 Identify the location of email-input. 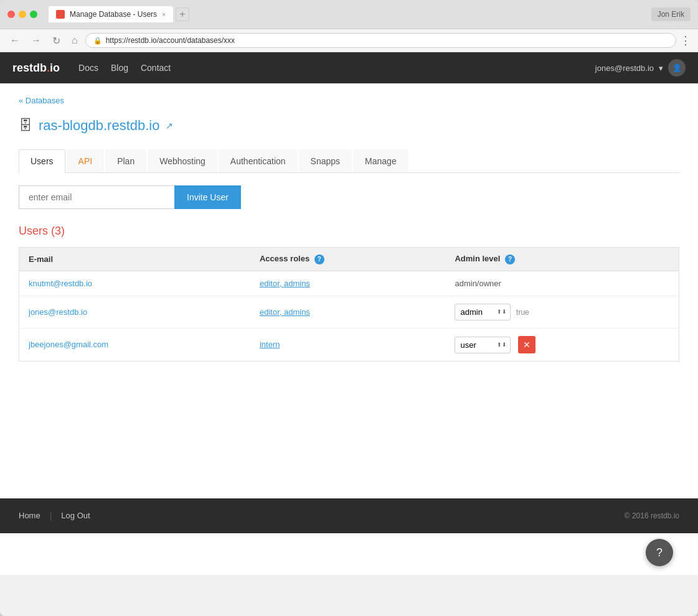
(97, 197).